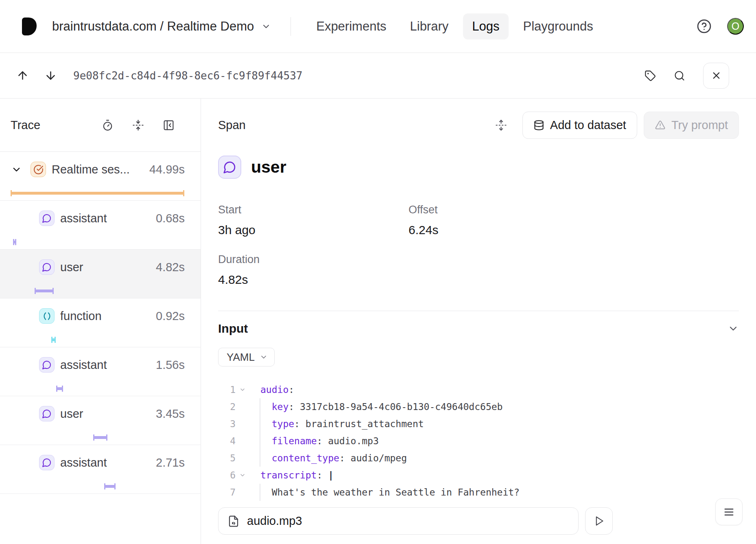 This screenshot has height=544, width=756. I want to click on attachment-filename: audio.mp3, so click(274, 521).